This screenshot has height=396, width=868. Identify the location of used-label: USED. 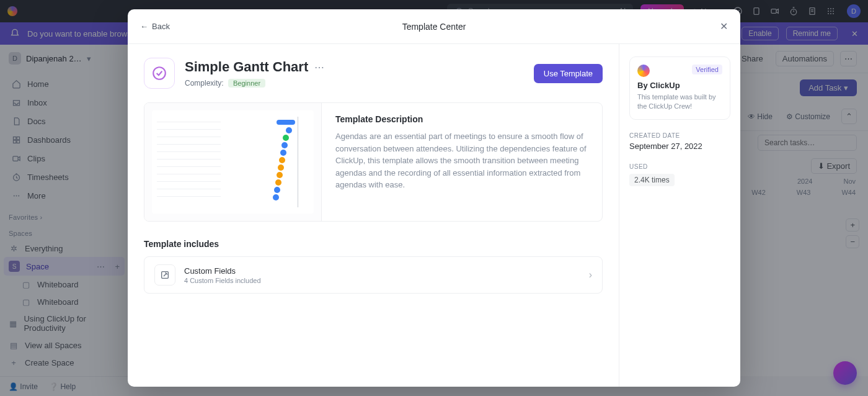
(680, 166).